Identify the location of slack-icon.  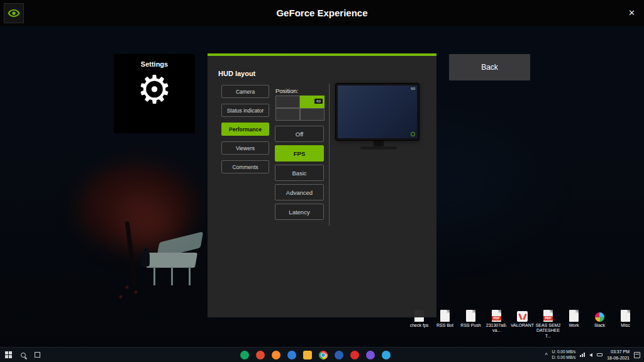
(600, 317).